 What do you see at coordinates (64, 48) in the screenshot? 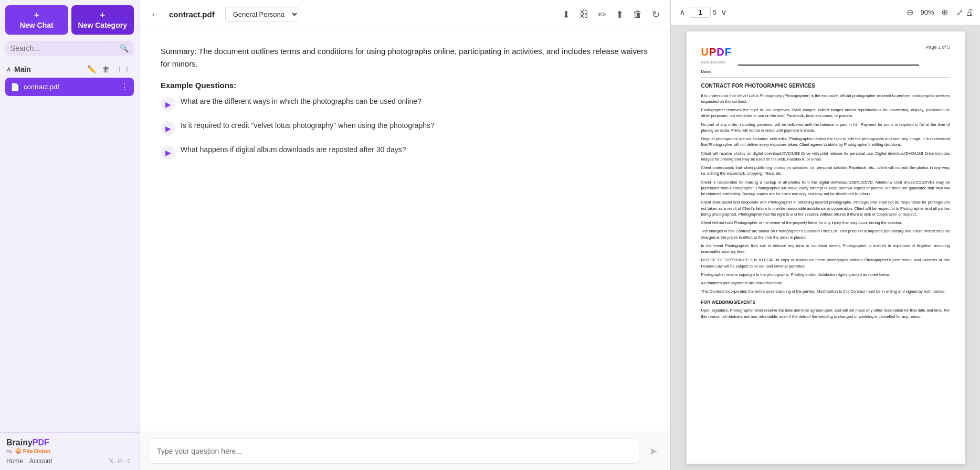
I see `search-input` at bounding box center [64, 48].